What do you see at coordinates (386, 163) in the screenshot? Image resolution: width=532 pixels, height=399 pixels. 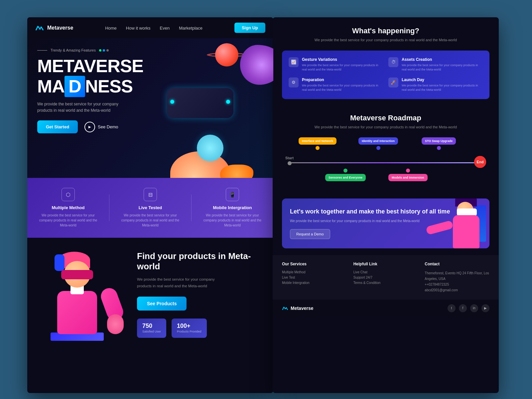 I see `roadmap-line` at bounding box center [386, 163].